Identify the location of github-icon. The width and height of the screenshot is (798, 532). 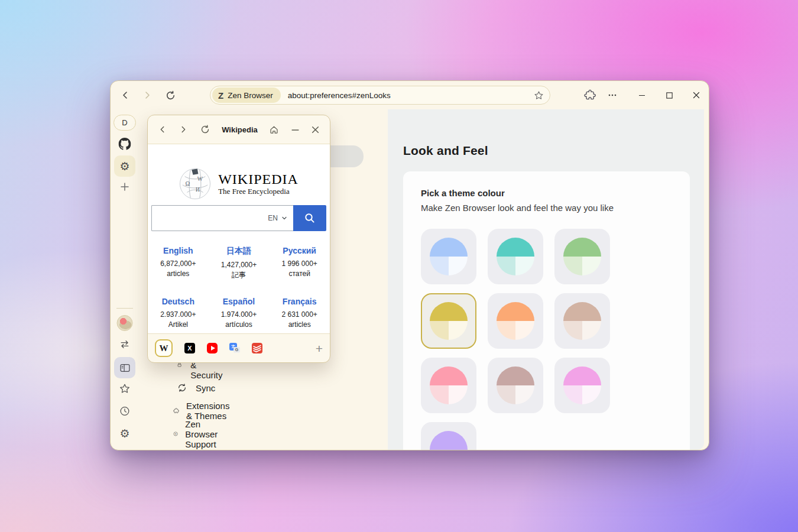
(125, 144).